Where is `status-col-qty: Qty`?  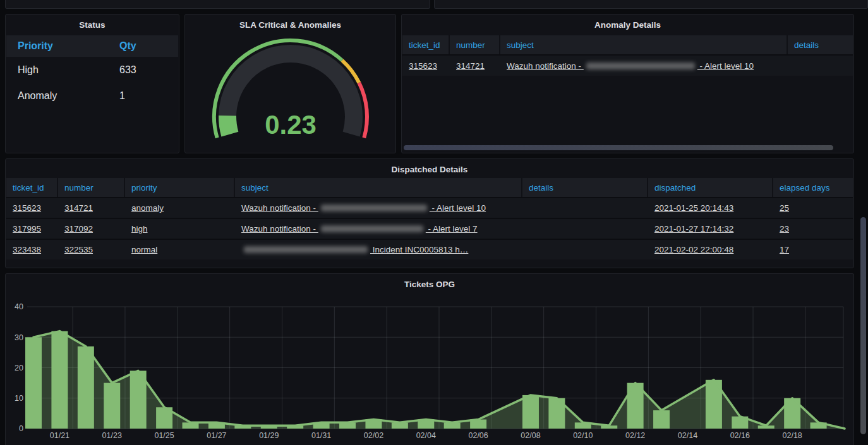
status-col-qty: Qty is located at coordinates (145, 46).